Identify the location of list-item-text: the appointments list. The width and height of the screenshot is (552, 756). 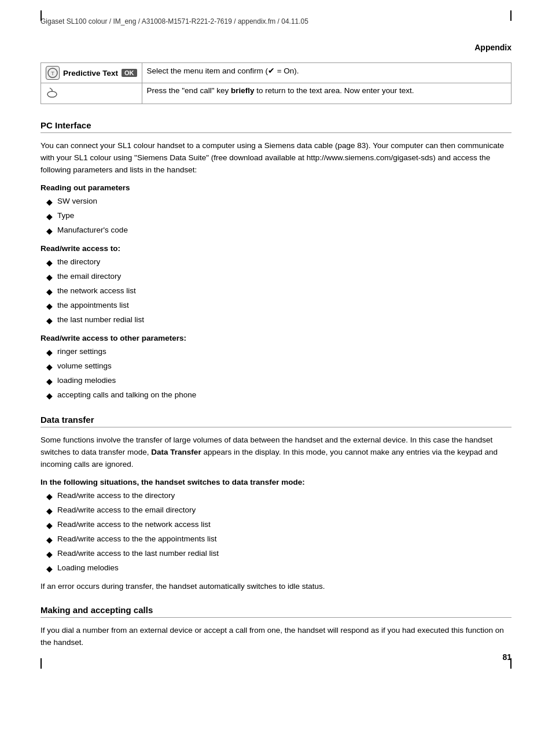
(93, 305).